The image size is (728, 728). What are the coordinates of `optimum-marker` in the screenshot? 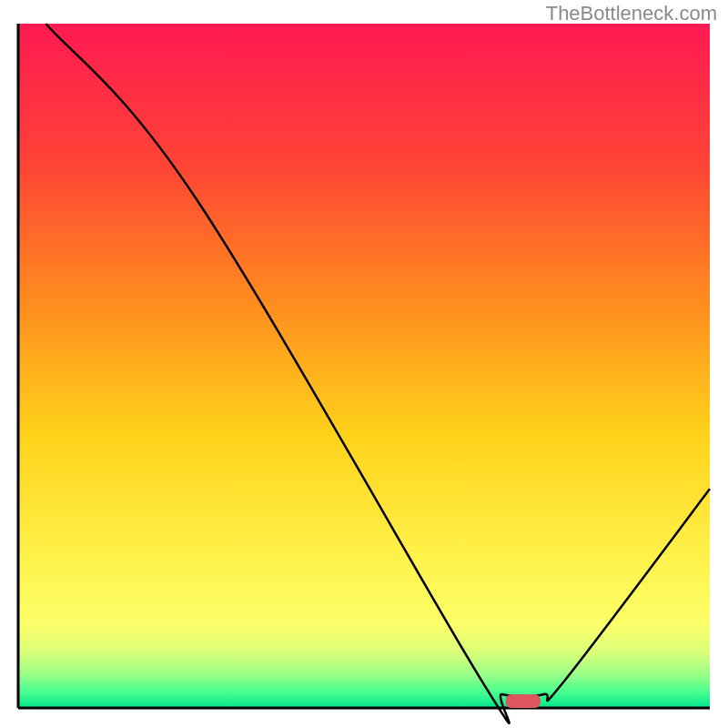 It's located at (523, 701).